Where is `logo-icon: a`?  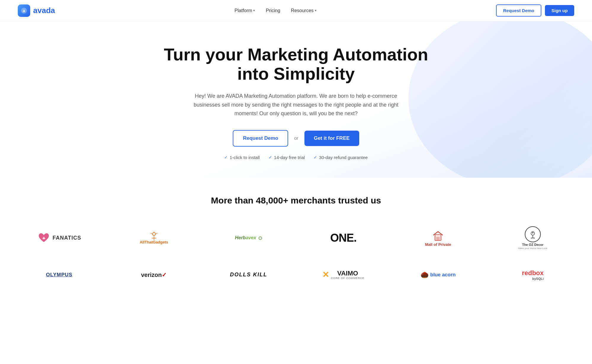
logo-icon: a is located at coordinates (24, 11).